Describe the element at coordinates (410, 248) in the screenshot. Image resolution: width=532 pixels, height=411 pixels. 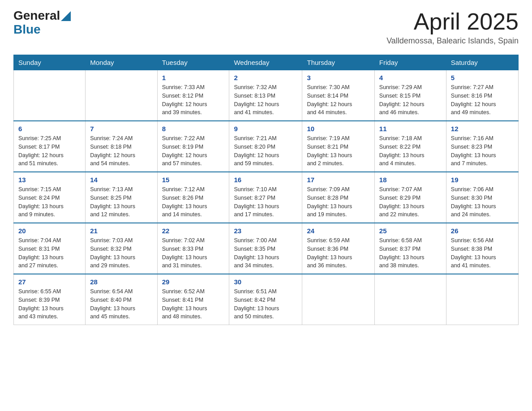
I see `calendar-cell: 25Sunrise: 6:58 AMSunset: 8:37 PMDayligh…` at that location.